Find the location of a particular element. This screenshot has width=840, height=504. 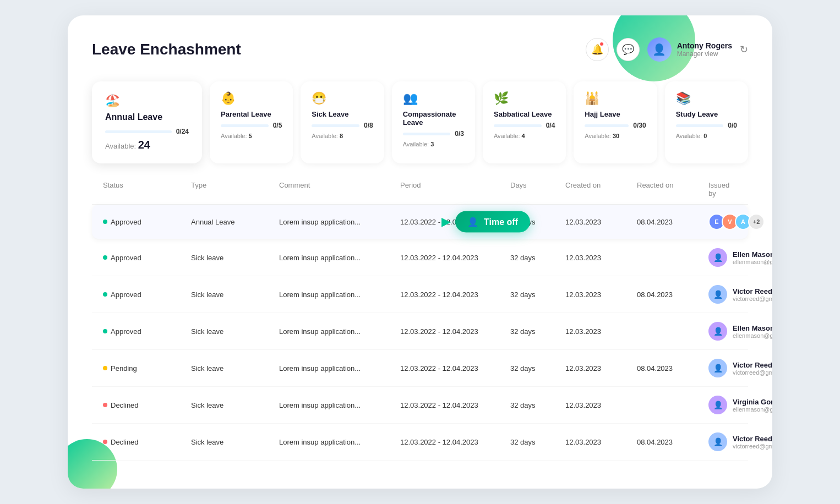

leave-card-parental: 👶 Parental Leave 0/5 Available: 5 is located at coordinates (251, 122).